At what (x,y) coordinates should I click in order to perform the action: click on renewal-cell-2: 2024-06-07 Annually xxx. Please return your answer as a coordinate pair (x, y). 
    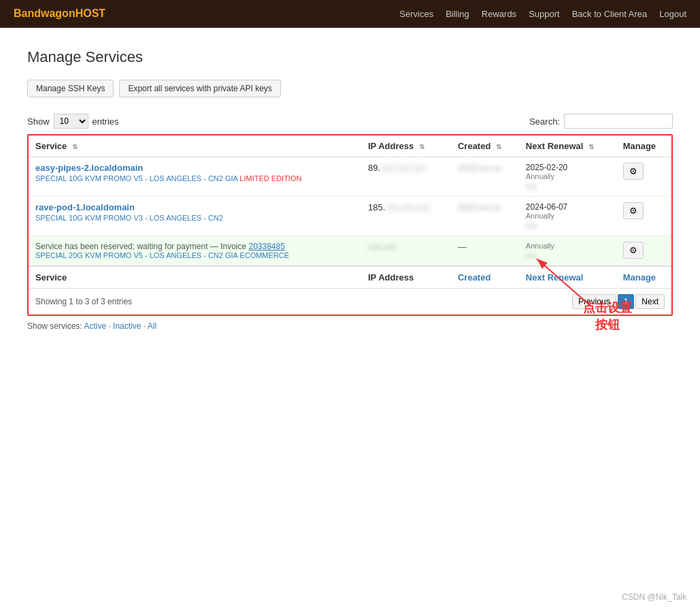
    Looking at the image, I should click on (567, 216).